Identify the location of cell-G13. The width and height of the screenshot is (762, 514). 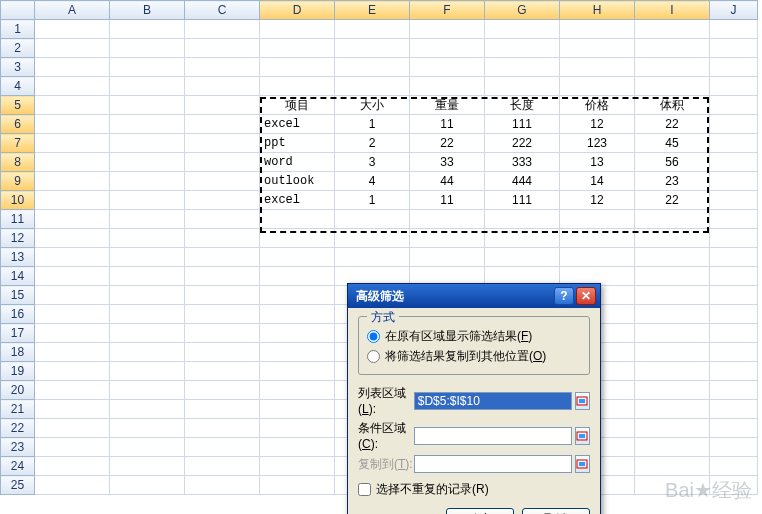
(522, 258).